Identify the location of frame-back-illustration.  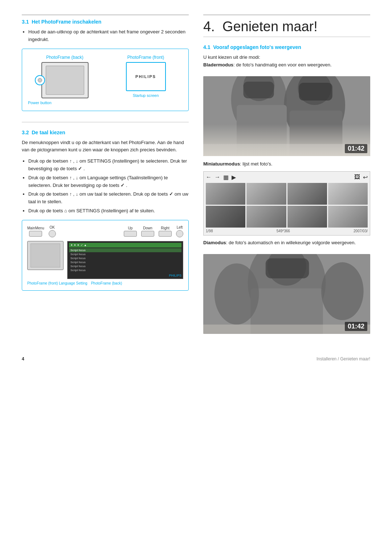
(65, 80).